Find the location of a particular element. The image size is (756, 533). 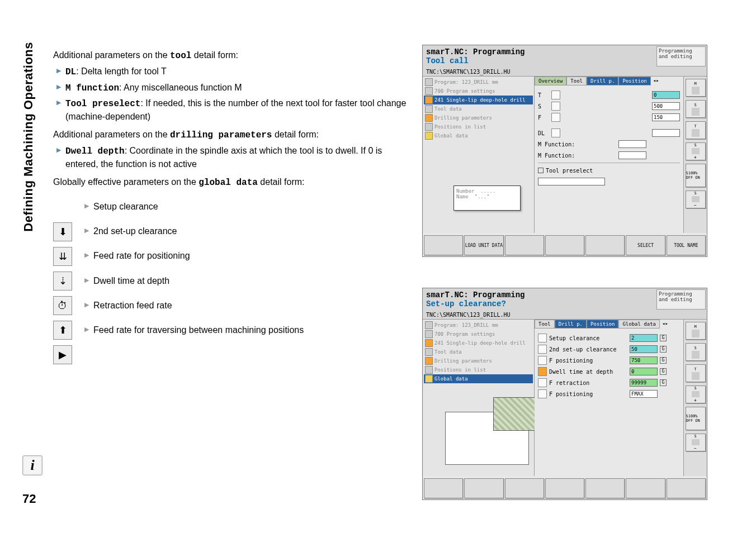

tab2-drillp: Drill p. is located at coordinates (570, 324).